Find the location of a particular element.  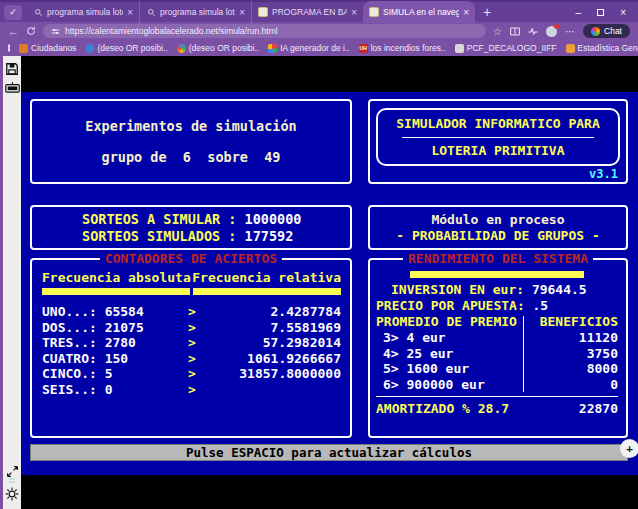

minimize-button: – is located at coordinates (579, 12).